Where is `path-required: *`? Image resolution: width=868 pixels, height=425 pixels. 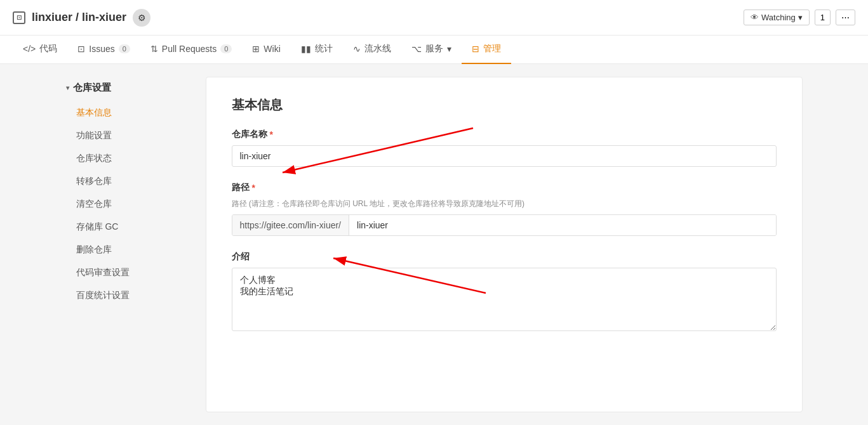 path-required: * is located at coordinates (254, 188).